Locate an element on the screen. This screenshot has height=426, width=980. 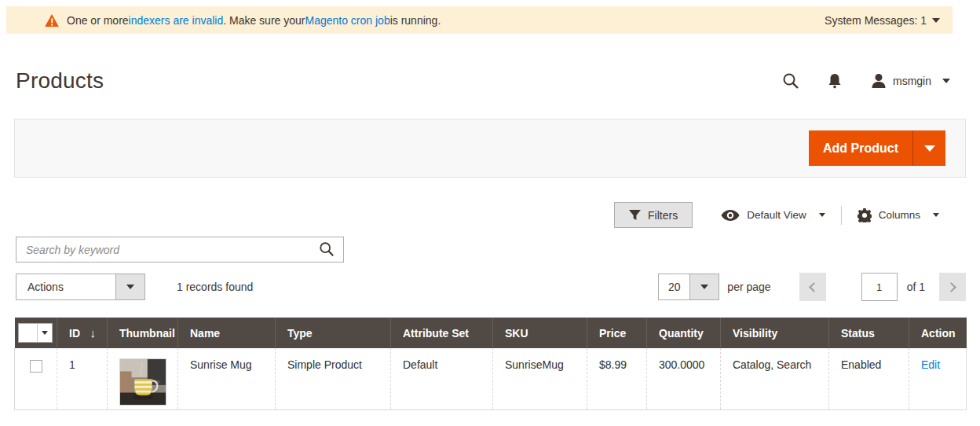
per-page-select: 20 is located at coordinates (689, 287).